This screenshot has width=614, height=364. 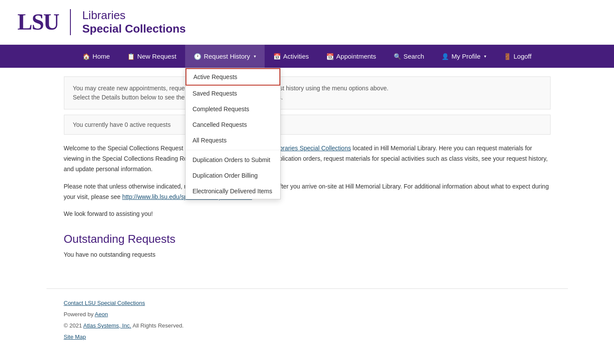 What do you see at coordinates (307, 239) in the screenshot?
I see `outstanding-requests-title: Outstanding Requests` at bounding box center [307, 239].